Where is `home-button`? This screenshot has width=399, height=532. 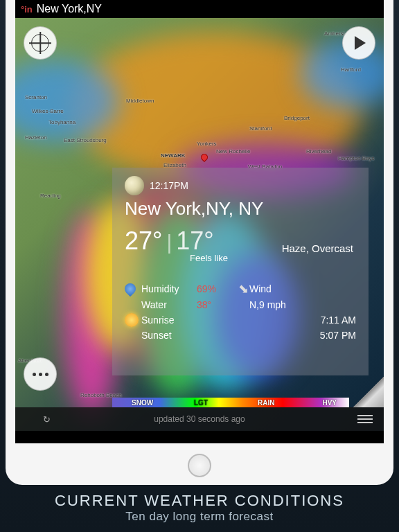
home-button is located at coordinates (200, 466).